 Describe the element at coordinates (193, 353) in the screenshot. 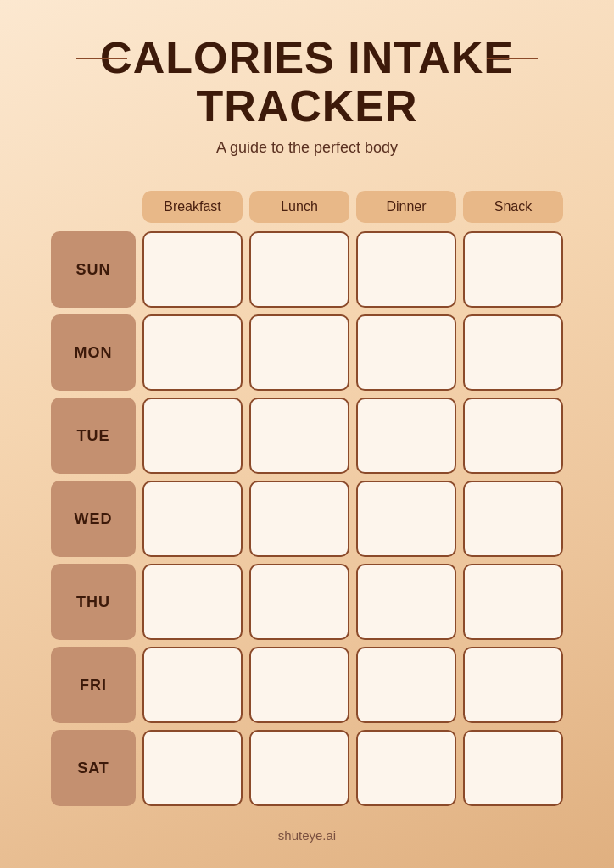

I see `cell-mon-breakfast` at that location.